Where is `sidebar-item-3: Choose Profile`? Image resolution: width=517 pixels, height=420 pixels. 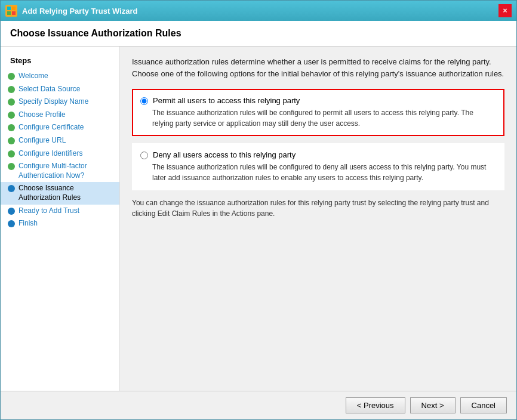 sidebar-item-3: Choose Profile is located at coordinates (60, 115).